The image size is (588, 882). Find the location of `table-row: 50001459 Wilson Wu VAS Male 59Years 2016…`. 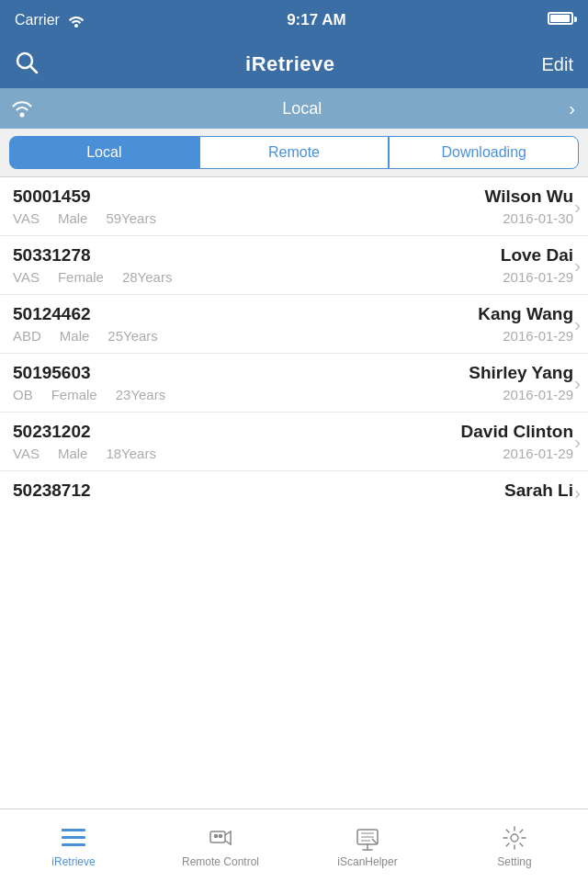

table-row: 50001459 Wilson Wu VAS Male 59Years 2016… is located at coordinates (294, 207).